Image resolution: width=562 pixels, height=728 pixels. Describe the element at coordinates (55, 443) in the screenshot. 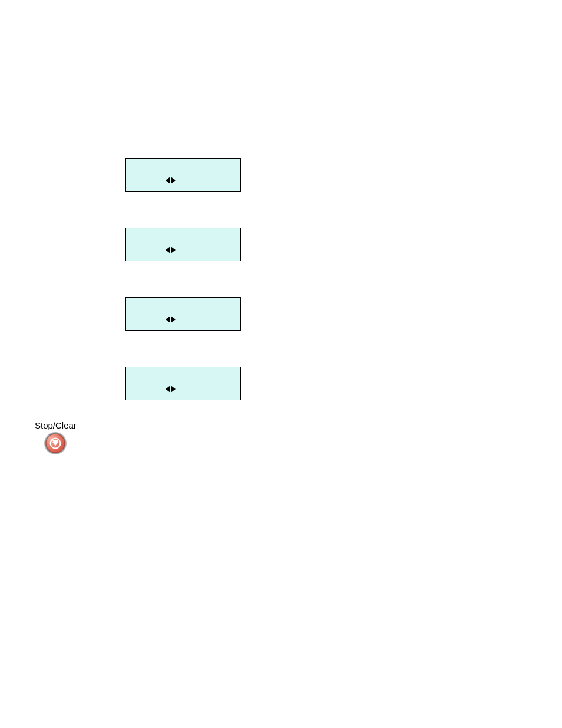

I see `stop-clear-icon` at that location.